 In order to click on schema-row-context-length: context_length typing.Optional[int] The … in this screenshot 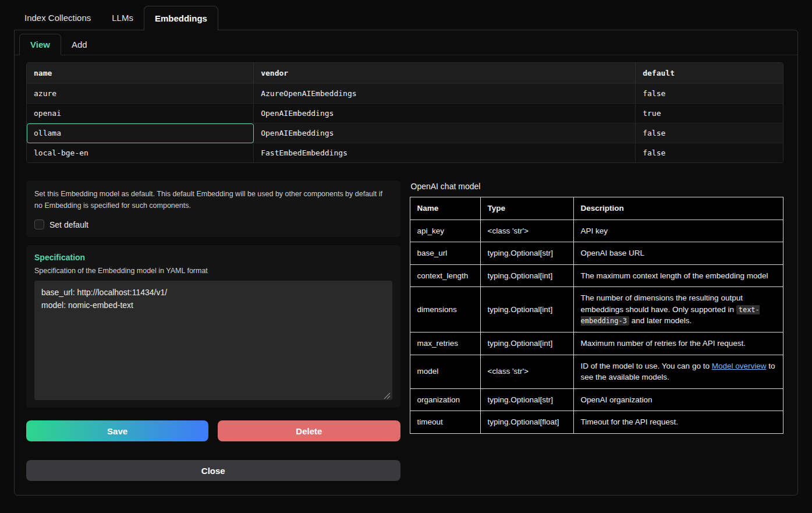, I will do `click(597, 276)`.